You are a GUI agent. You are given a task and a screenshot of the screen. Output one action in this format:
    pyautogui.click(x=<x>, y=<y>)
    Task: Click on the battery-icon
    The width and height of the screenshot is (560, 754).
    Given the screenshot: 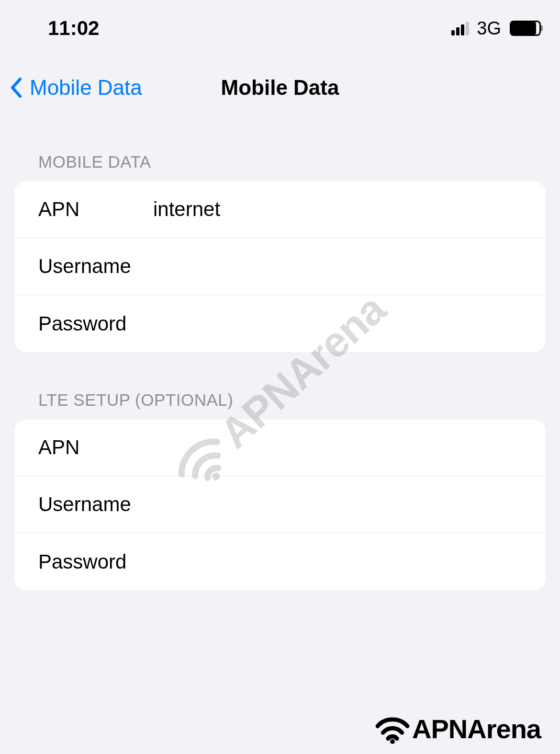 What is the action you would take?
    pyautogui.click(x=526, y=28)
    